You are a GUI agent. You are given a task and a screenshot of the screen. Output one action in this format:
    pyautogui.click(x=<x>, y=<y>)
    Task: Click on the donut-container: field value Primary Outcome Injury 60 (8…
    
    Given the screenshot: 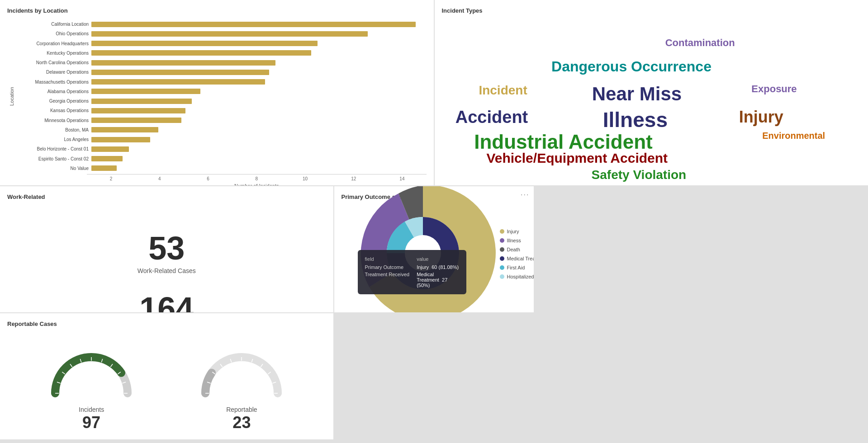 What is the action you would take?
    pyautogui.click(x=434, y=254)
    